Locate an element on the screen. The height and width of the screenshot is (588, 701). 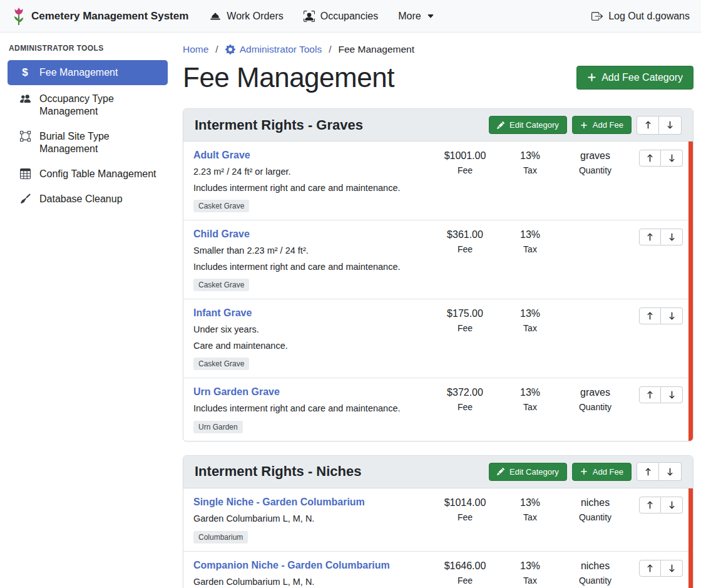
fee-description: Care and maintenance. is located at coordinates (309, 346).